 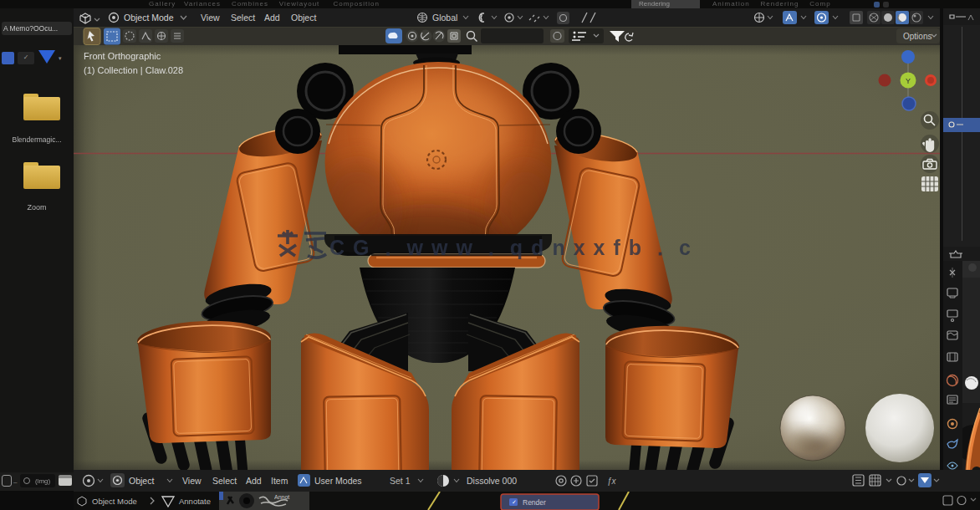 What do you see at coordinates (195, 502) in the screenshot?
I see `svg-text: Annotate` at bounding box center [195, 502].